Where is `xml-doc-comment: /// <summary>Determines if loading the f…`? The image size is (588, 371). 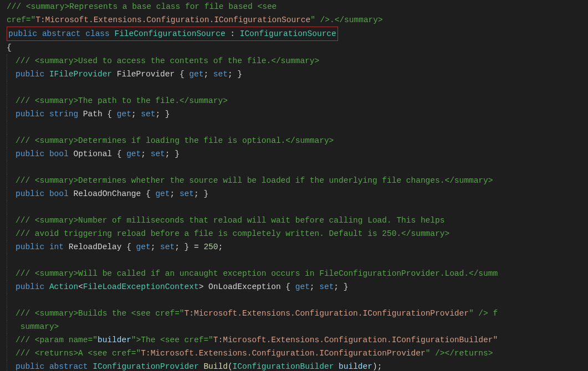 xml-doc-comment: /// <summary>Determines if loading the f… is located at coordinates (175, 141).